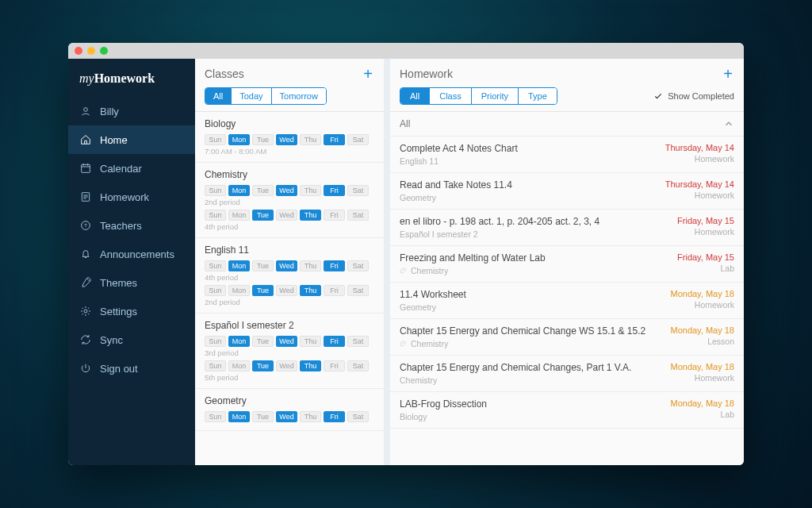 The width and height of the screenshot is (812, 508). Describe the element at coordinates (289, 200) in the screenshot. I see `class-card: ChemistrySunMonTueWedThuFriSat2nd period…` at that location.